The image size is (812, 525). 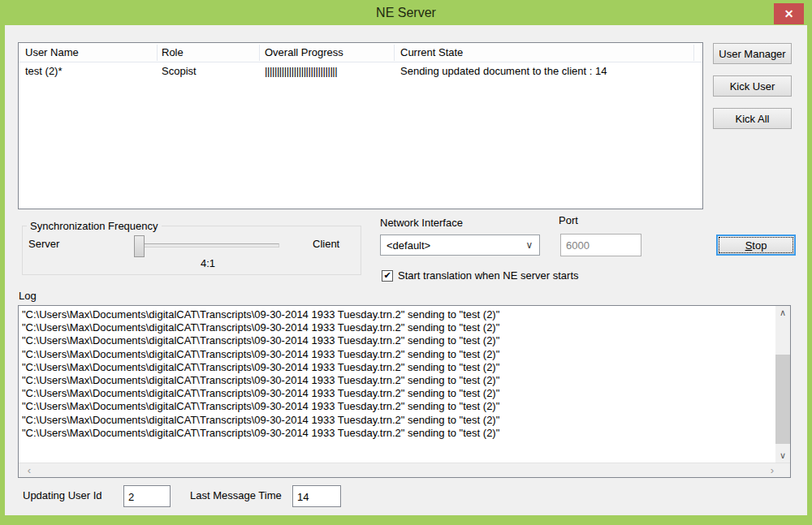 What do you see at coordinates (387, 276) in the screenshot?
I see `checkbox-checked-icon: ✔` at bounding box center [387, 276].